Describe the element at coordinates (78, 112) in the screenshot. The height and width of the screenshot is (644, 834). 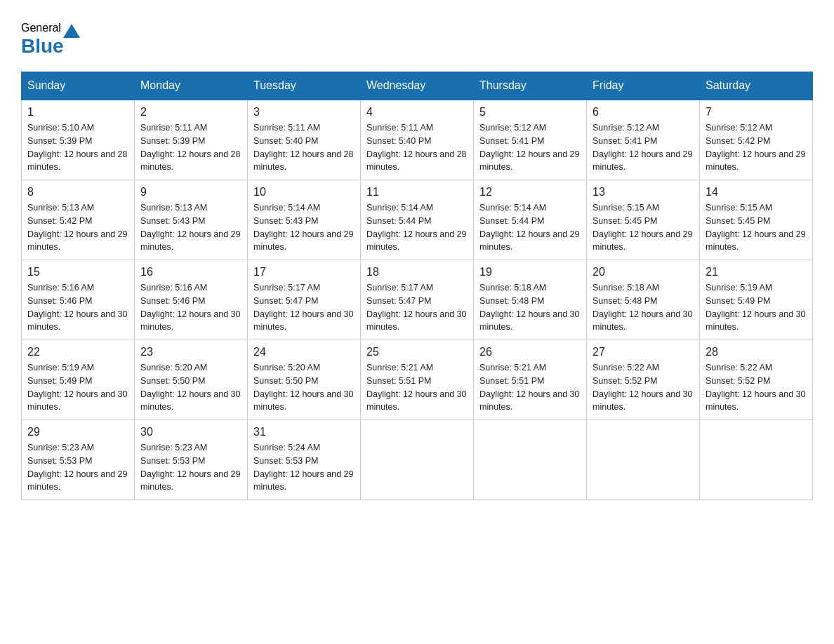
I see `day-number: 1` at that location.